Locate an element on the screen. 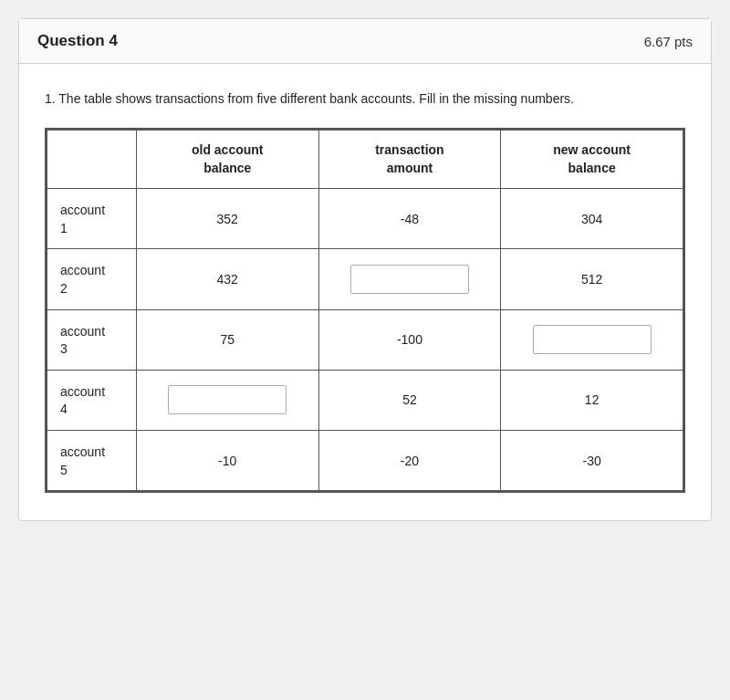 This screenshot has width=730, height=700. row-4-old-balance is located at coordinates (227, 400).